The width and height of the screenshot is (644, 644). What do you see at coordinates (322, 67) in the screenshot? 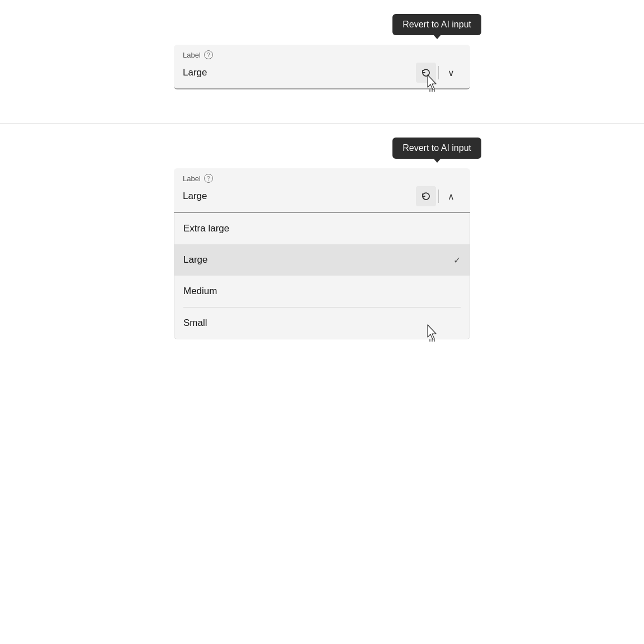
I see `top-widget: Revert to AI input Label ? Large` at bounding box center [322, 67].